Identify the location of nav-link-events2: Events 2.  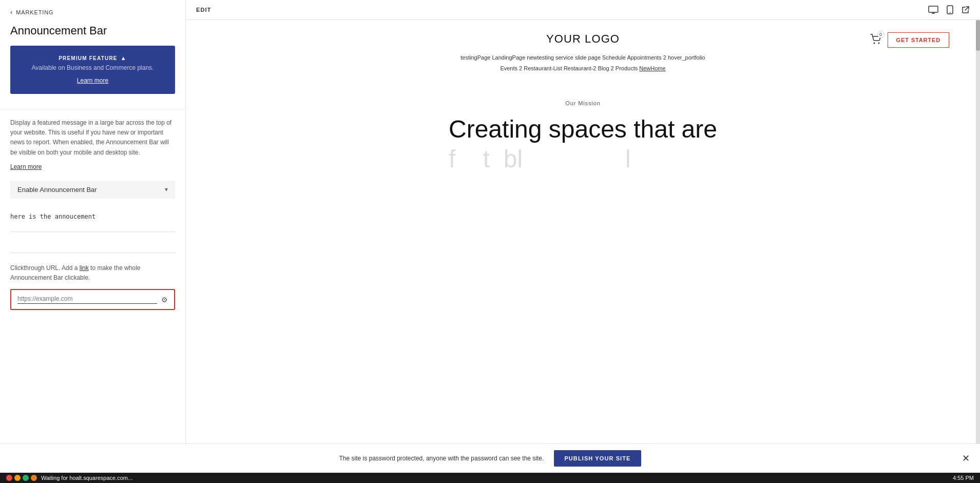
(512, 68).